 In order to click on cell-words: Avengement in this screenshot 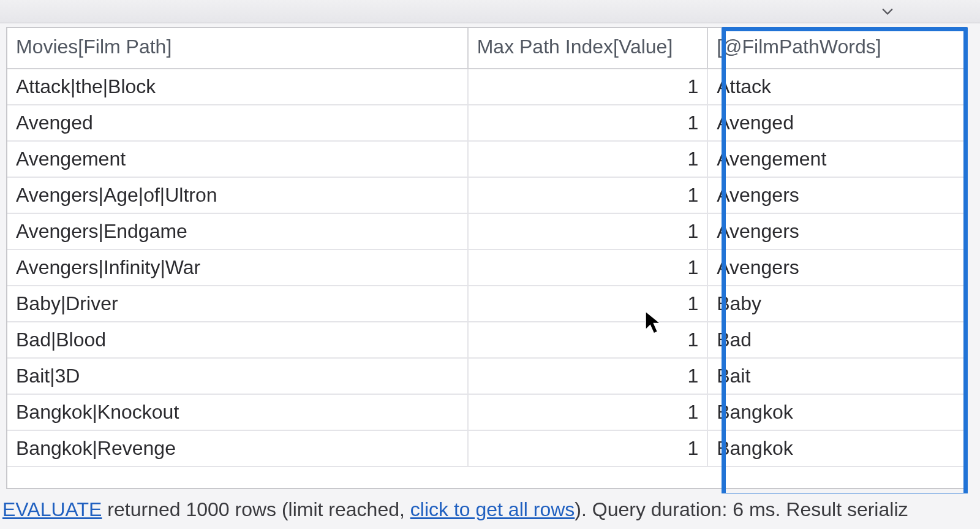, I will do `click(837, 159)`.